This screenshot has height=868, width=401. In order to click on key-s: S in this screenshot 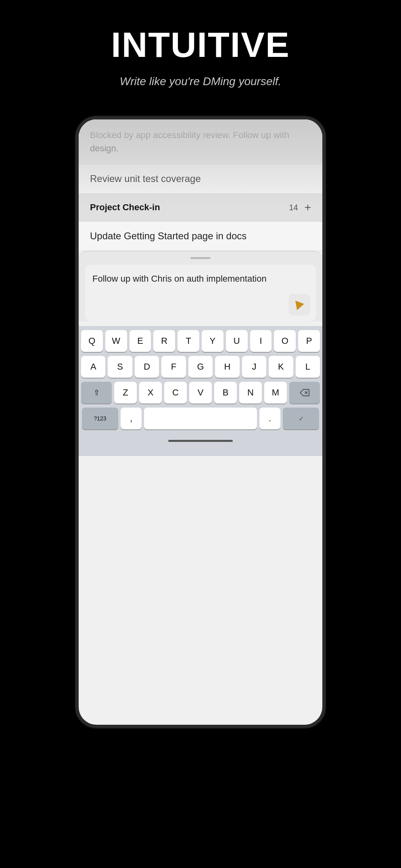, I will do `click(120, 367)`.